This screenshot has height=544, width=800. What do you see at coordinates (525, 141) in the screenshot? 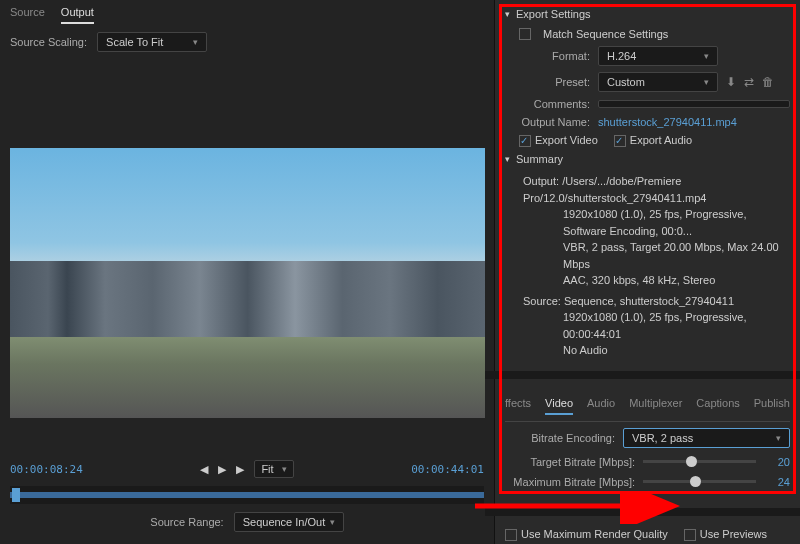
I see `export-video-checkbox` at bounding box center [525, 141].